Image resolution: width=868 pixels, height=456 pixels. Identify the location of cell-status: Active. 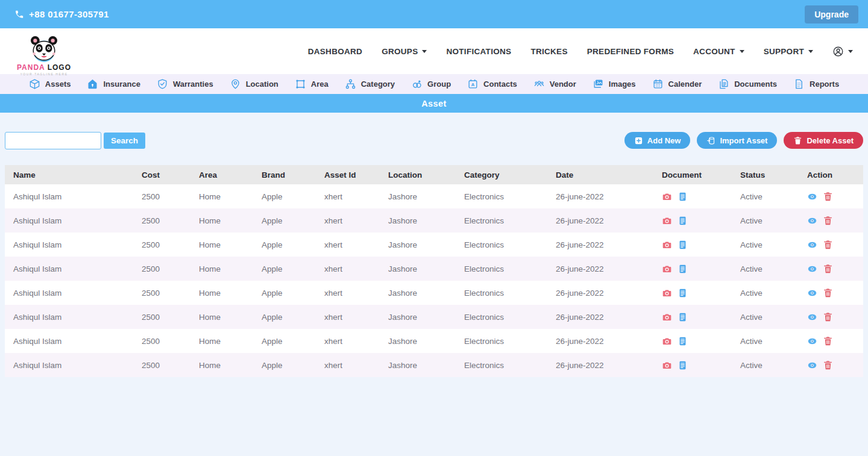
(766, 365).